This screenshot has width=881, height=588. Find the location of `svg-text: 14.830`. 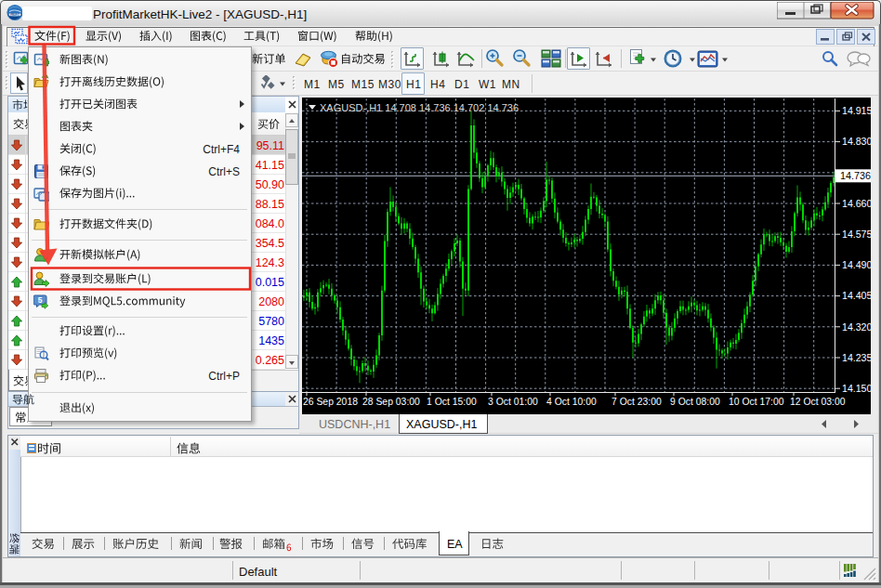

svg-text: 14.830 is located at coordinates (857, 141).